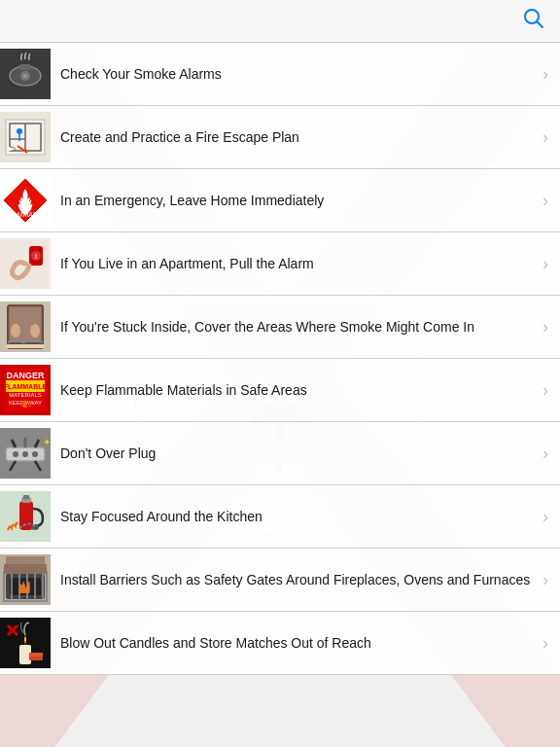 The height and width of the screenshot is (747, 560). I want to click on thumbnail-candles, so click(25, 643).